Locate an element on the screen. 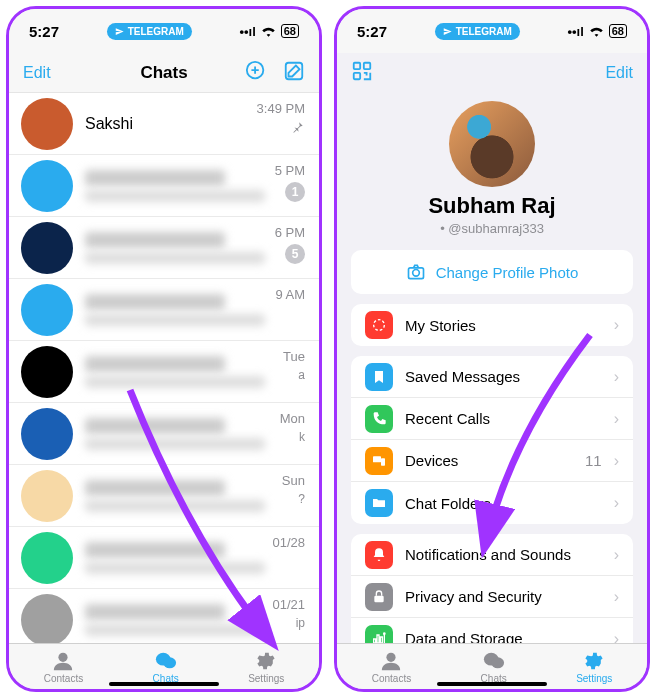 The width and height of the screenshot is (656, 700). chat-time: Sun is located at coordinates (294, 480).